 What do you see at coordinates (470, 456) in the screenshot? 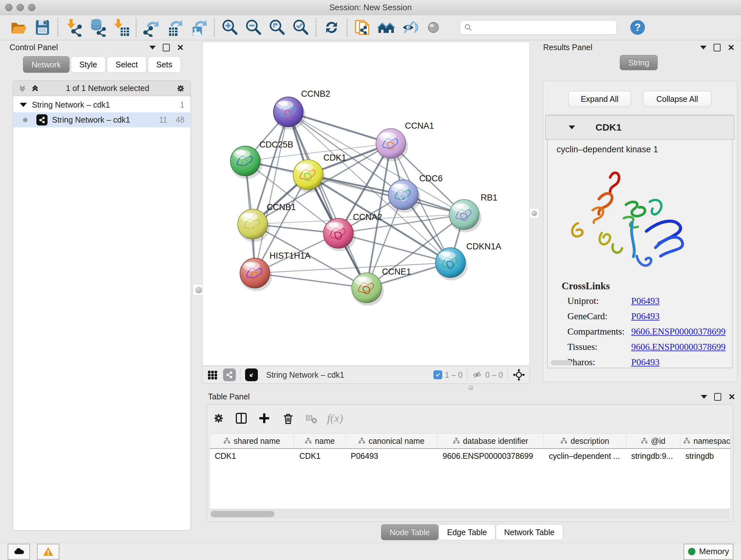
I see `table-row: CDK1CDK1P064939606.ENSP00000378699cyclin…` at bounding box center [470, 456].